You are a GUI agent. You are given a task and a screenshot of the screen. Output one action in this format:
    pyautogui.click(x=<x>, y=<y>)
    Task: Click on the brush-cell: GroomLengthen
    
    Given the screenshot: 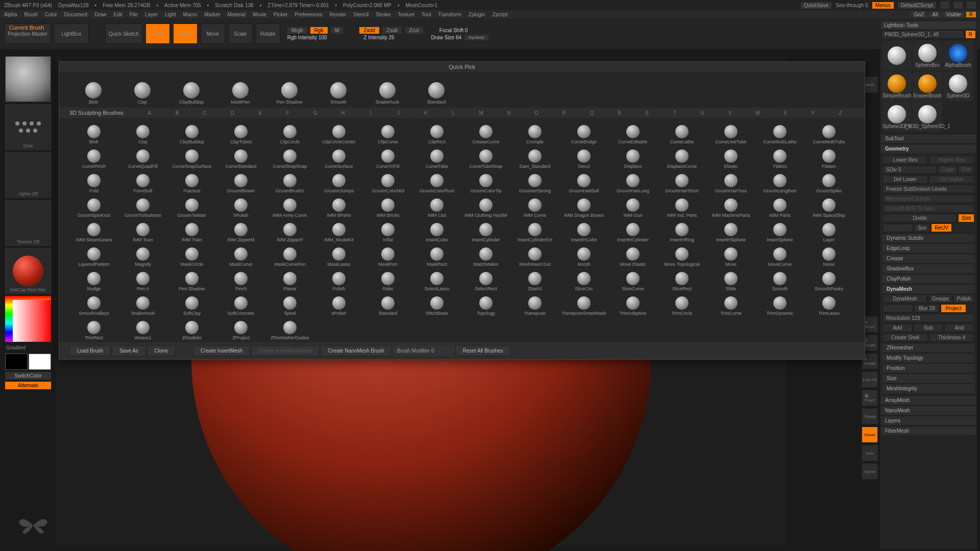 What is the action you would take?
    pyautogui.click(x=780, y=181)
    